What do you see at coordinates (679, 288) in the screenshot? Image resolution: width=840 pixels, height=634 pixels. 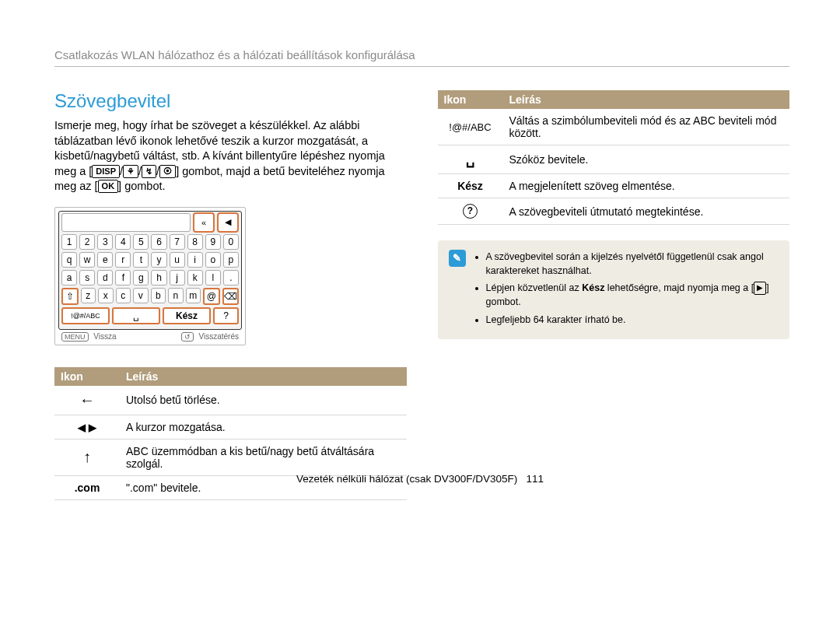 I see `txt: lehetőségre, majd nyomja meg a [` at bounding box center [679, 288].